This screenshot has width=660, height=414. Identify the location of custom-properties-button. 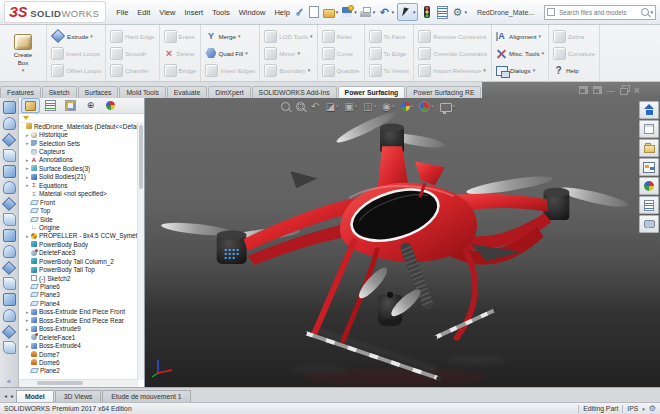
(649, 205).